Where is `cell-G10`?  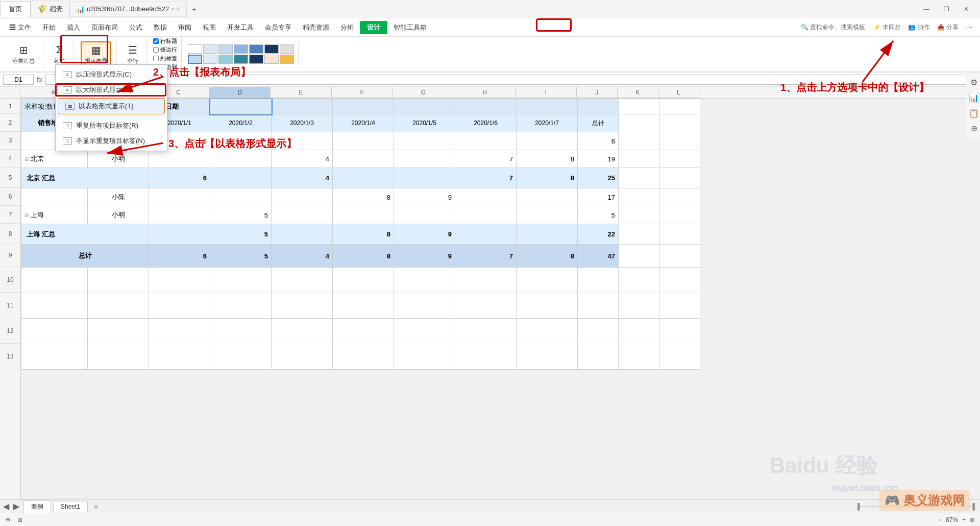 cell-G10 is located at coordinates (425, 280).